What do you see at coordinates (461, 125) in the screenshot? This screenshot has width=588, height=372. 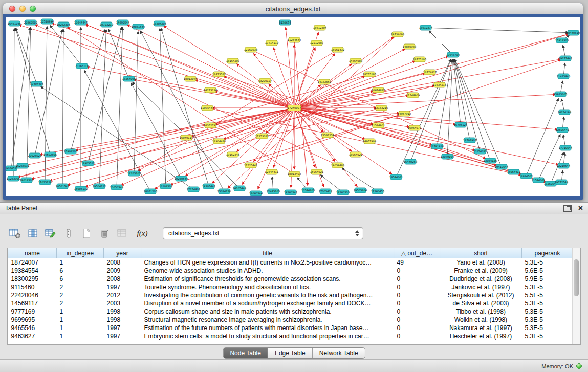 I see `graph-node: 16795126` at bounding box center [461, 125].